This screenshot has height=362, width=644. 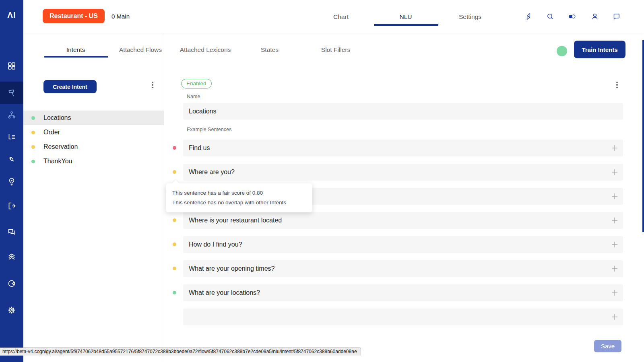 I want to click on tooltip-line-2: This sentence has no overlap with other …, so click(x=239, y=203).